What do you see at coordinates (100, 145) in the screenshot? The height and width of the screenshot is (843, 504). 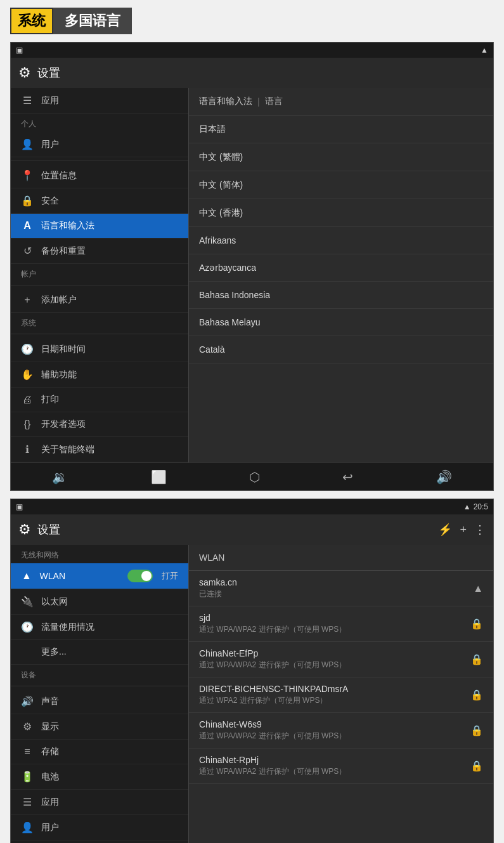 I see `sidebar-item-user-1: 👤 用户` at bounding box center [100, 145].